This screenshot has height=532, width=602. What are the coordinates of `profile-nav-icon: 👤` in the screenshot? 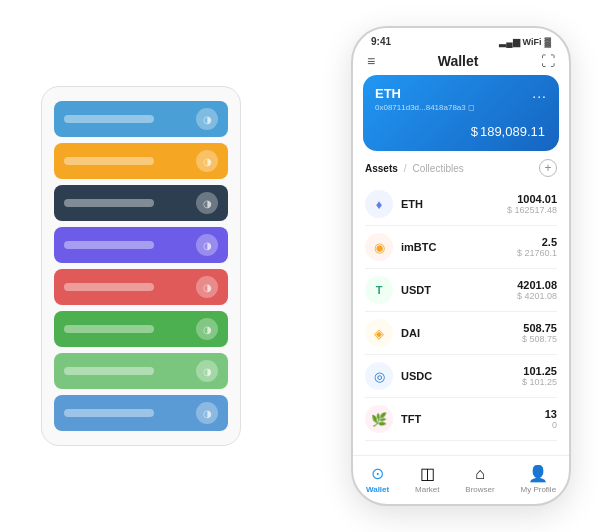 It's located at (538, 474).